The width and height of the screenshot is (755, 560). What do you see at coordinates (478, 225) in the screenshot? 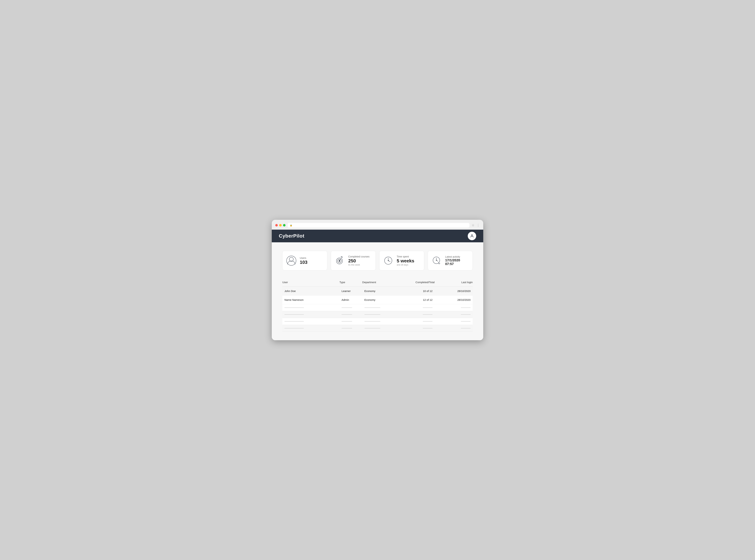
I see `menu-icon: ⋮` at bounding box center [478, 225].